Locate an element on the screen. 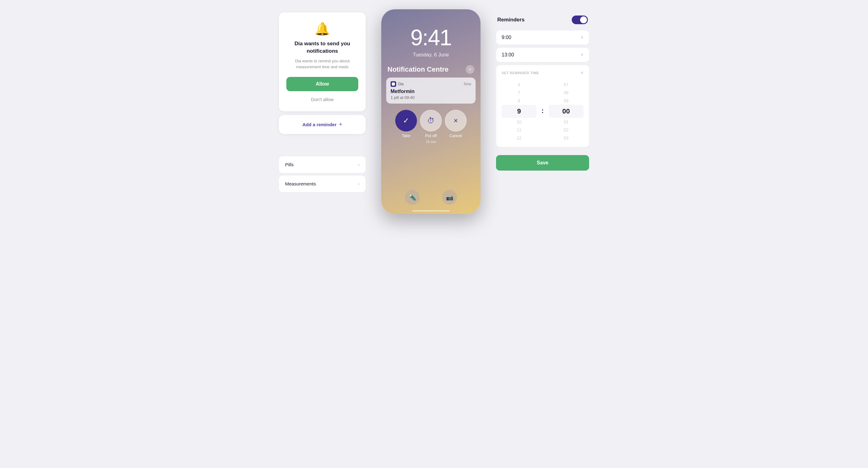 This screenshot has height=468, width=868. app-icon is located at coordinates (394, 84).